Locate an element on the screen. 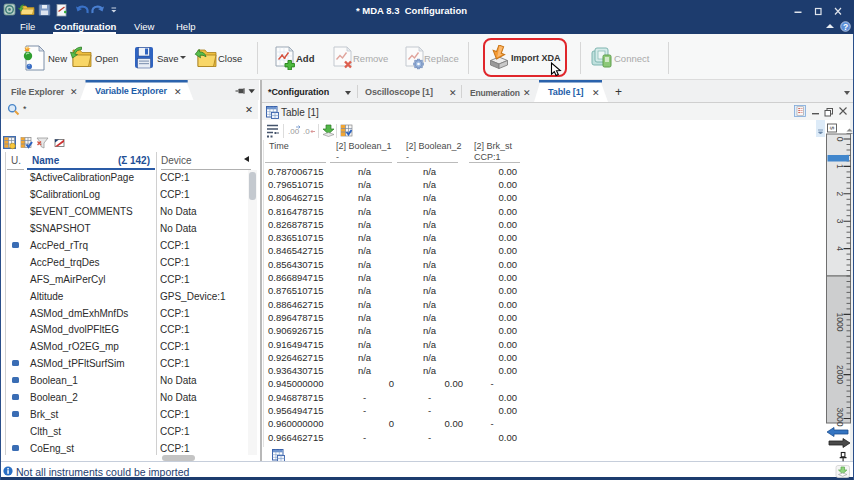  svg-text: 3000 is located at coordinates (840, 418).